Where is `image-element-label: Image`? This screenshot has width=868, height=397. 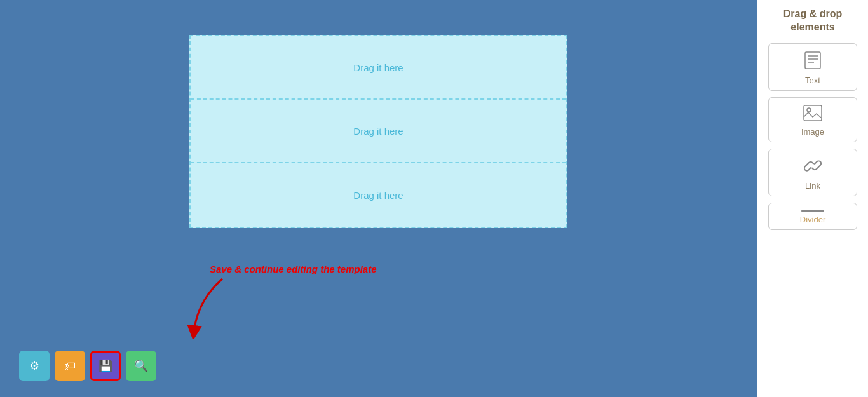
image-element-label: Image is located at coordinates (813, 132).